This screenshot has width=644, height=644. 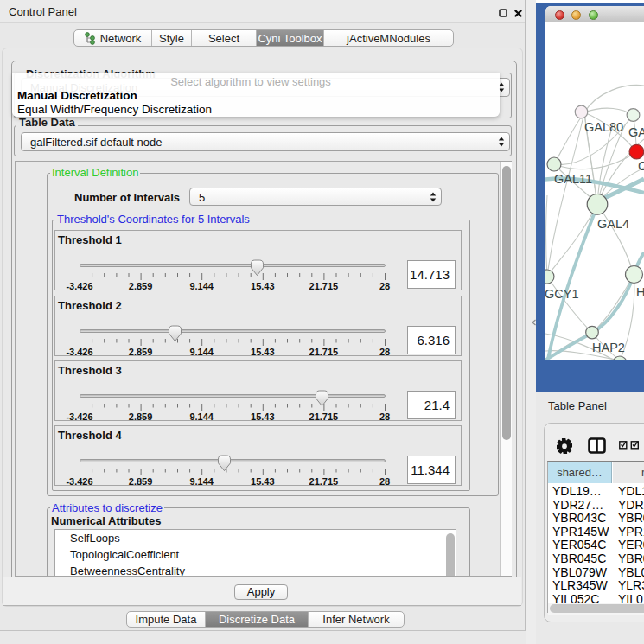 I want to click on svg-text: GCY1, so click(x=562, y=294).